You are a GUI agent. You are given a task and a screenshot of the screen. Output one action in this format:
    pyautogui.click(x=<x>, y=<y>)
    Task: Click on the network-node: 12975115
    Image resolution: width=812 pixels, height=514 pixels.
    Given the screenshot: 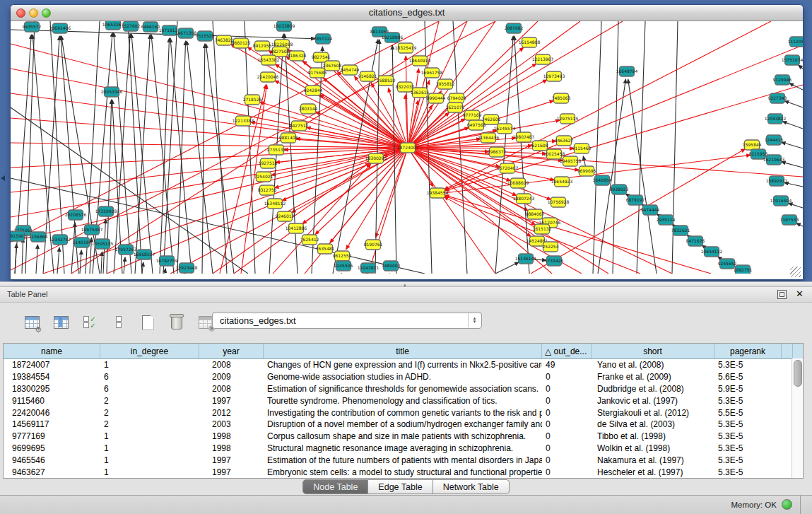 What is the action you would take?
    pyautogui.click(x=568, y=119)
    